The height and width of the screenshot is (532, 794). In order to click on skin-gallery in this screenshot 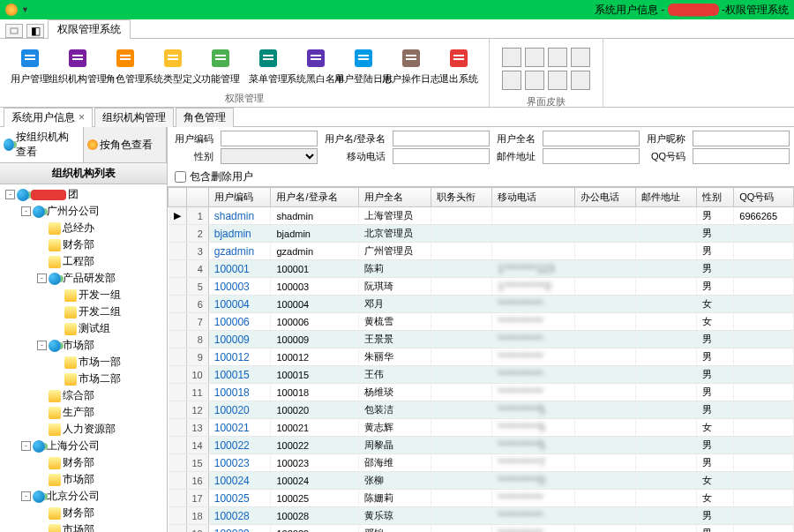, I will do `click(546, 69)`.